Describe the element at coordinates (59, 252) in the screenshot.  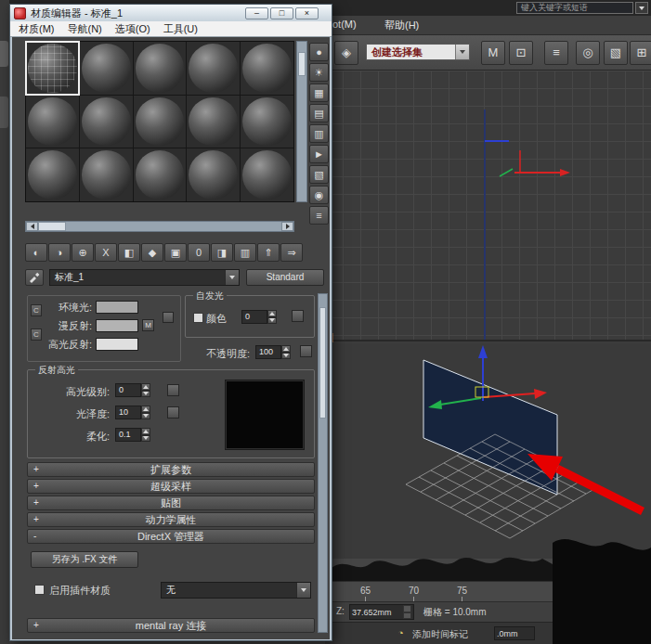
I see `put-material-to-scene-icon: ◑` at that location.